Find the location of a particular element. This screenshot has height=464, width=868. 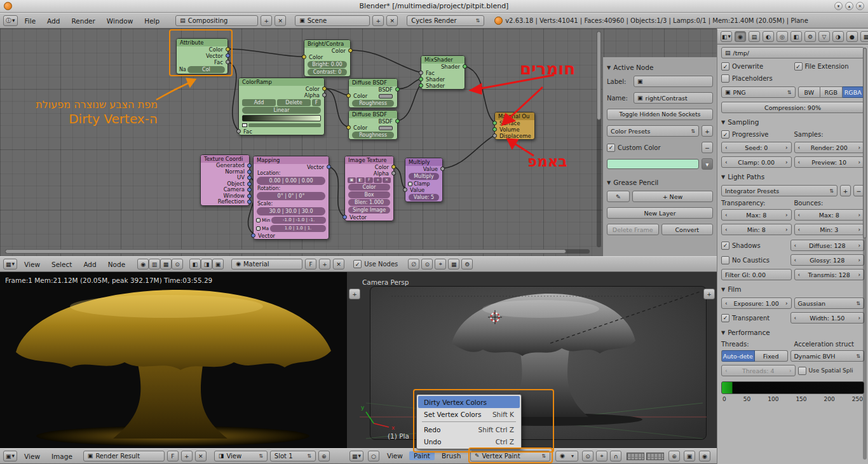

new-image-button: + is located at coordinates (377, 181).